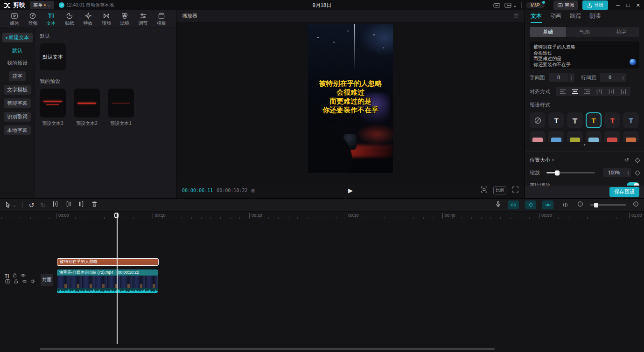 The image size is (644, 352). What do you see at coordinates (594, 136) in the screenshot?
I see `style-bubble-lightblue` at bounding box center [594, 136].